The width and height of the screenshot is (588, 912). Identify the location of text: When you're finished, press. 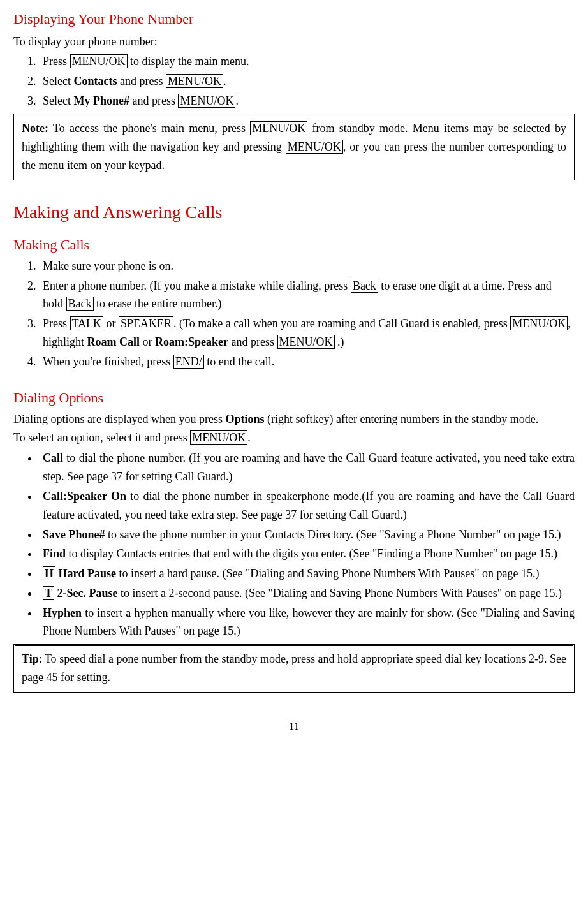
(108, 362).